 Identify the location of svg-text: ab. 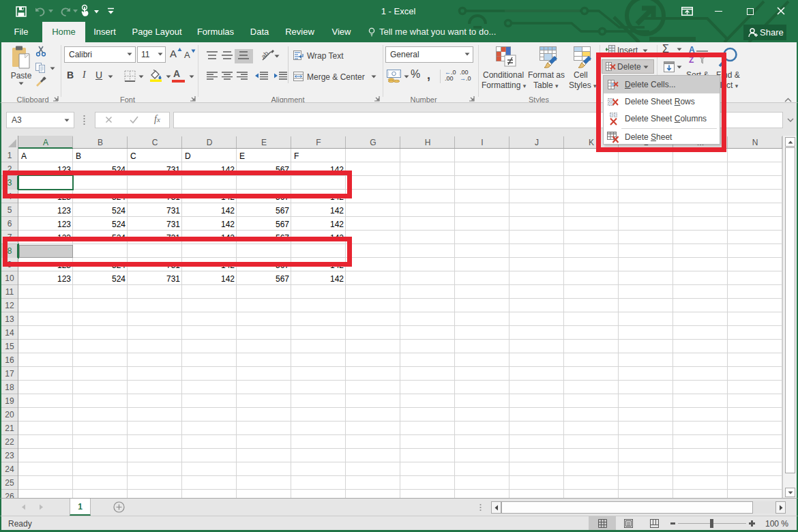
(266, 55).